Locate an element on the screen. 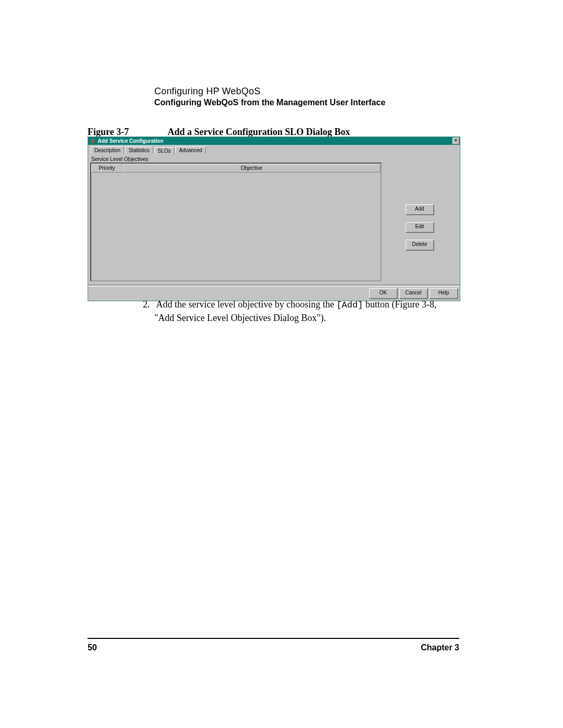 Image resolution: width=563 pixels, height=728 pixels. page-header: Configuring HP WebQoS Configuring WebQoS… is located at coordinates (316, 97).